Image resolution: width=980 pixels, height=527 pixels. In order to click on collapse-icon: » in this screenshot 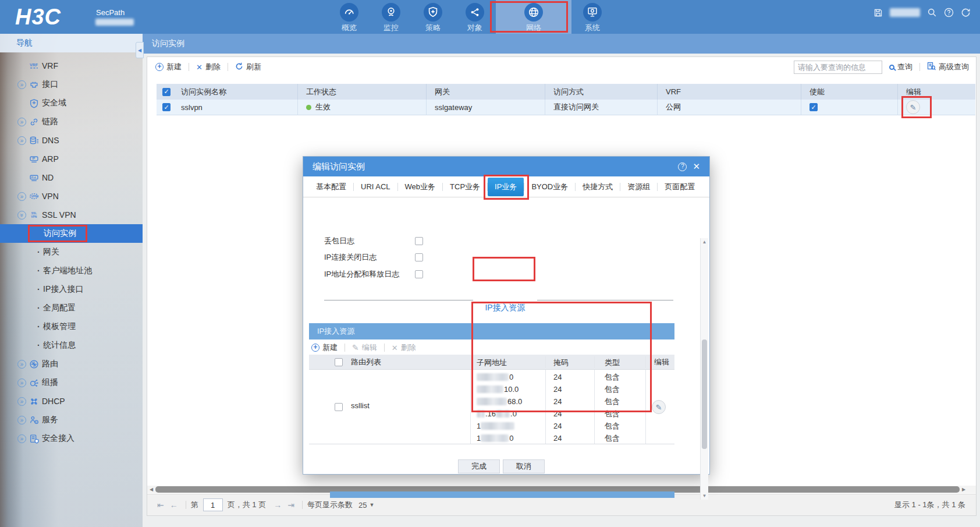, I will do `click(22, 215)`.